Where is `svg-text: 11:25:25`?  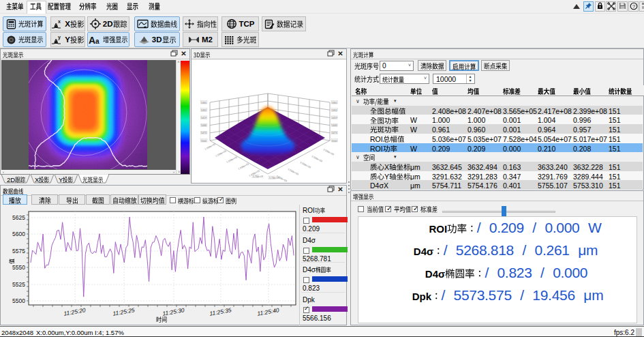
svg-text: 11:25:25 is located at coordinates (124, 312).